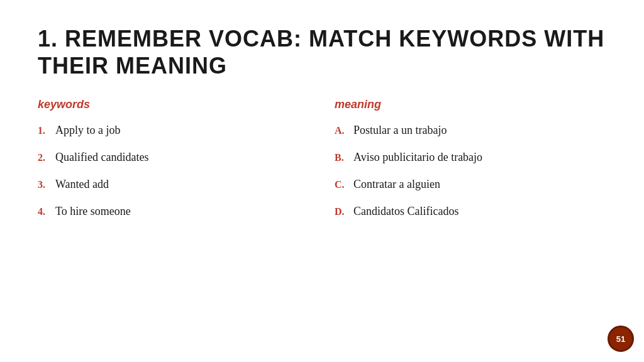 The height and width of the screenshot is (362, 644). I want to click on keyword-text: Wanted add, so click(82, 185).